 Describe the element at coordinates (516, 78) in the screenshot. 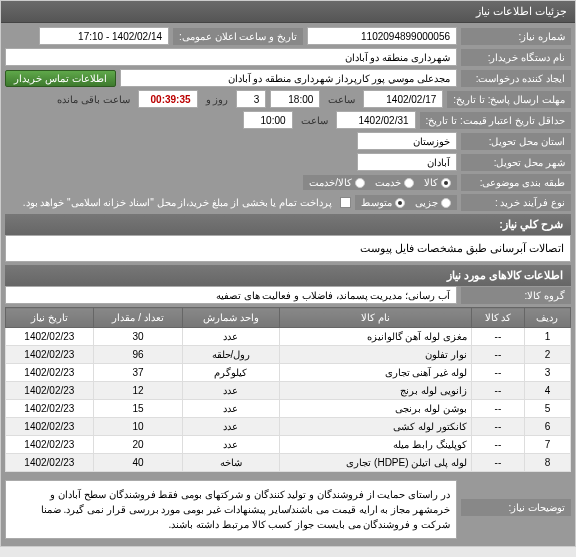

I see `creator-label: ایجاد کننده درخواست:` at that location.